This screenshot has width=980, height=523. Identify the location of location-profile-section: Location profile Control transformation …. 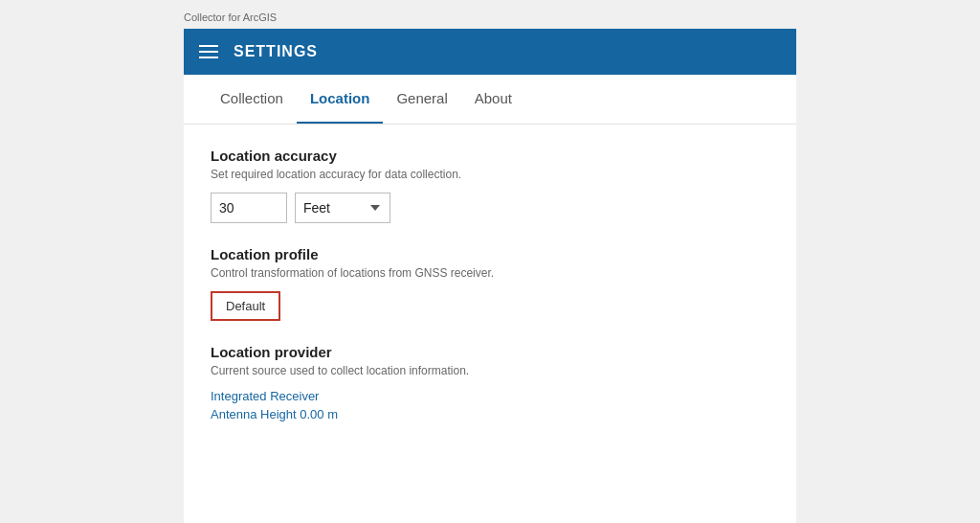
(490, 284).